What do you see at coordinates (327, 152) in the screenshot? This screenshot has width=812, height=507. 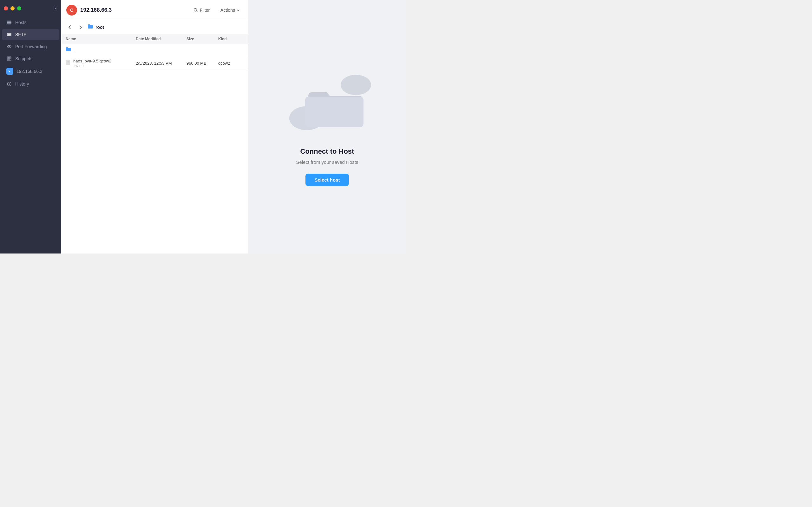 I see `connect-title: Connect to Host` at bounding box center [327, 152].